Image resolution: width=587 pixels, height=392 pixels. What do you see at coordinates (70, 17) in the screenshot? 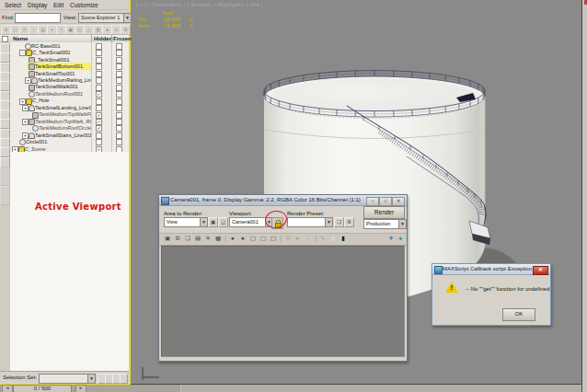
I see `view-label: View:` at bounding box center [70, 17].